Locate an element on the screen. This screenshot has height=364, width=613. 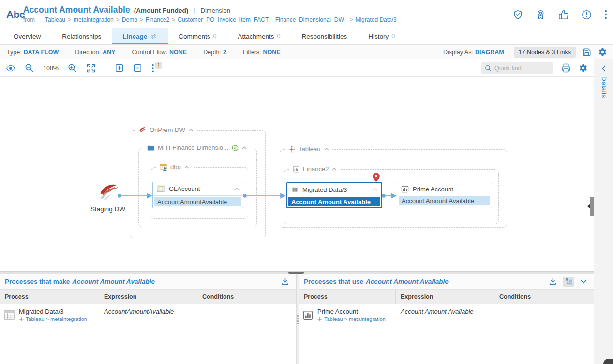
page-title: Account Amount Available is located at coordinates (76, 10).